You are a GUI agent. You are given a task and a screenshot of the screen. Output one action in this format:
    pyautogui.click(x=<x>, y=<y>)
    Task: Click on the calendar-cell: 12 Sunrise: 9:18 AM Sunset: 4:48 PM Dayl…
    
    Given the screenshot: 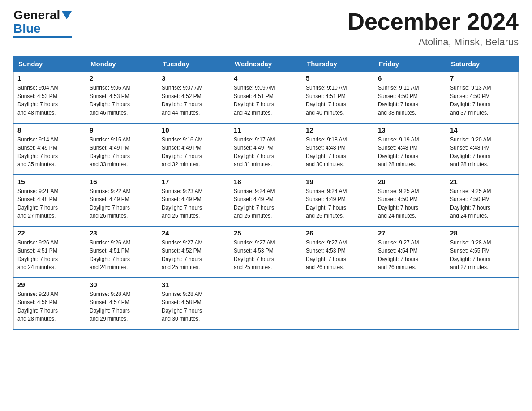 What is the action you would take?
    pyautogui.click(x=339, y=149)
    